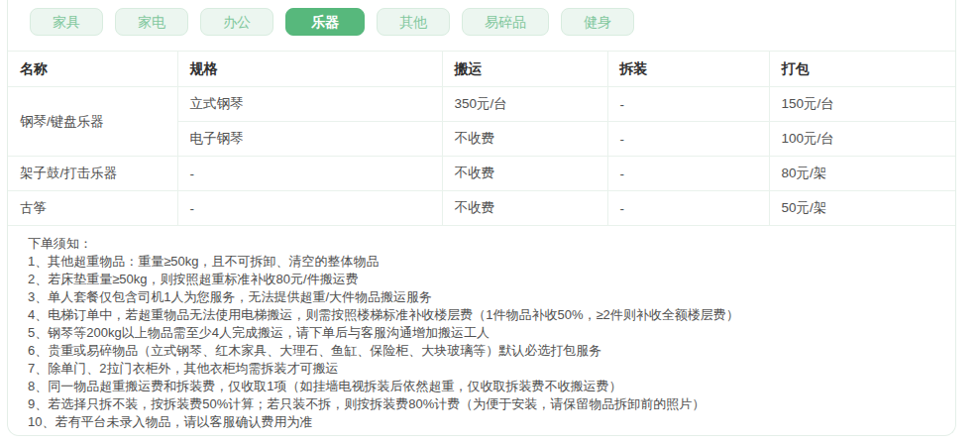 This screenshot has height=444, width=980. What do you see at coordinates (93, 69) in the screenshot?
I see `column-header: 名称` at bounding box center [93, 69].